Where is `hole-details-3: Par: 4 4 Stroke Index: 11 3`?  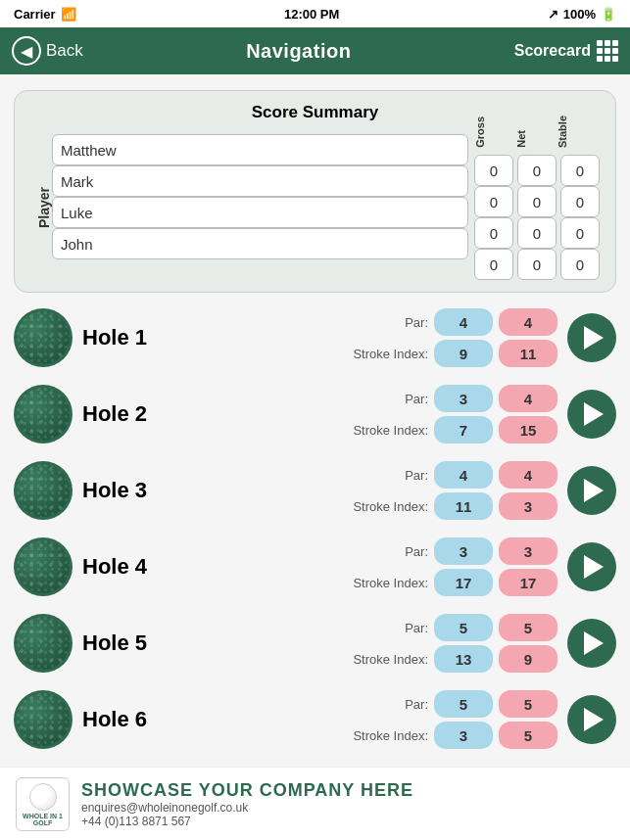 hole-details-3: Par: 4 4 Stroke Index: 11 3 is located at coordinates (364, 490).